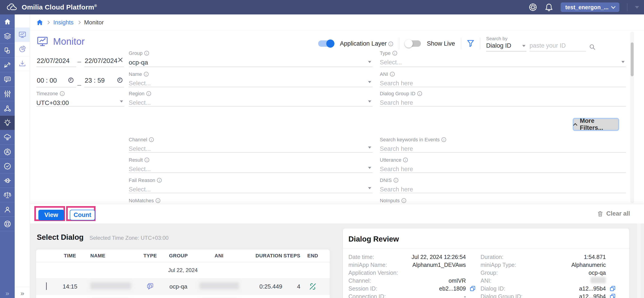 This screenshot has width=644, height=298. Describe the element at coordinates (363, 288) in the screenshot. I see `review-label: Session ID:` at that location.